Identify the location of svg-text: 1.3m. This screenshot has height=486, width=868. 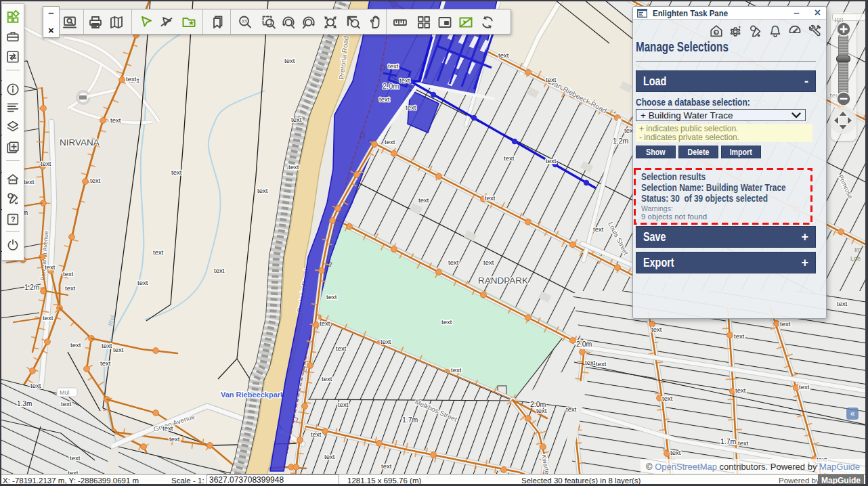
(24, 403).